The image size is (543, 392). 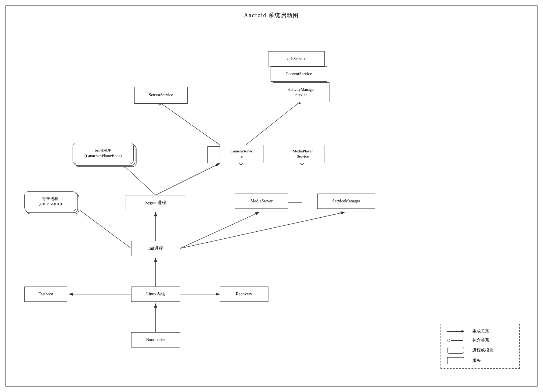 I want to click on linux-label: Linux内核, so click(x=156, y=294).